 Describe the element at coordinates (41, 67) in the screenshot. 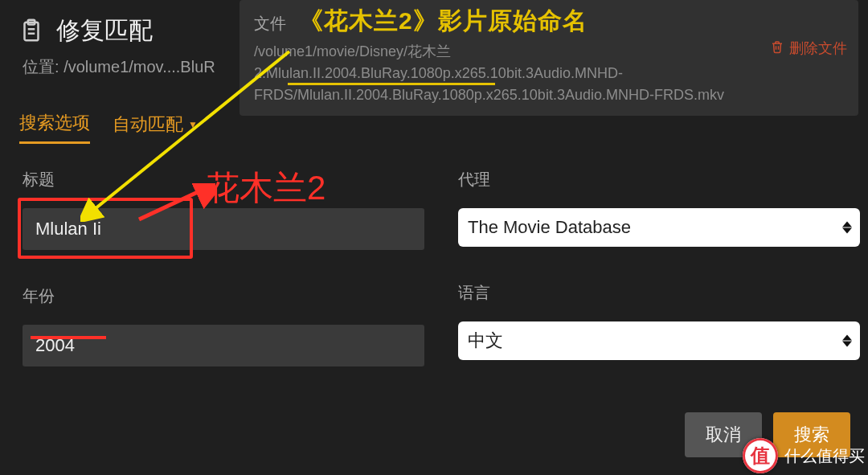

I see `location-label: 位置:` at that location.